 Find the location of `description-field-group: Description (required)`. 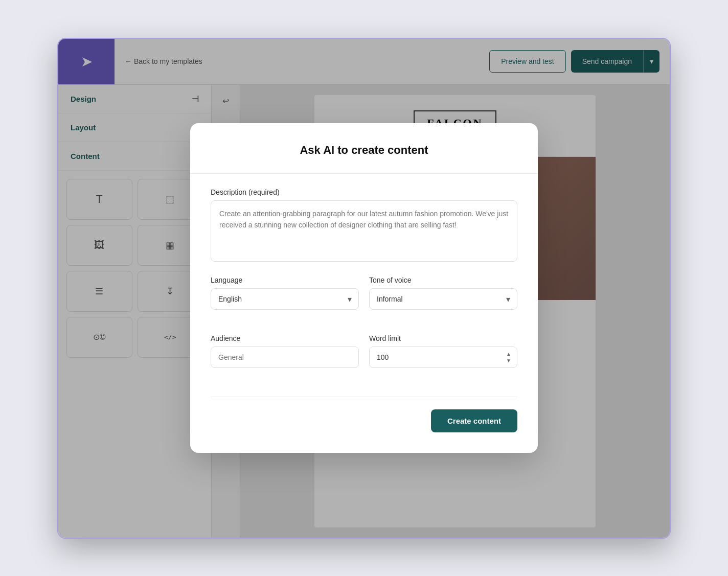

description-field-group: Description (required) is located at coordinates (364, 226).